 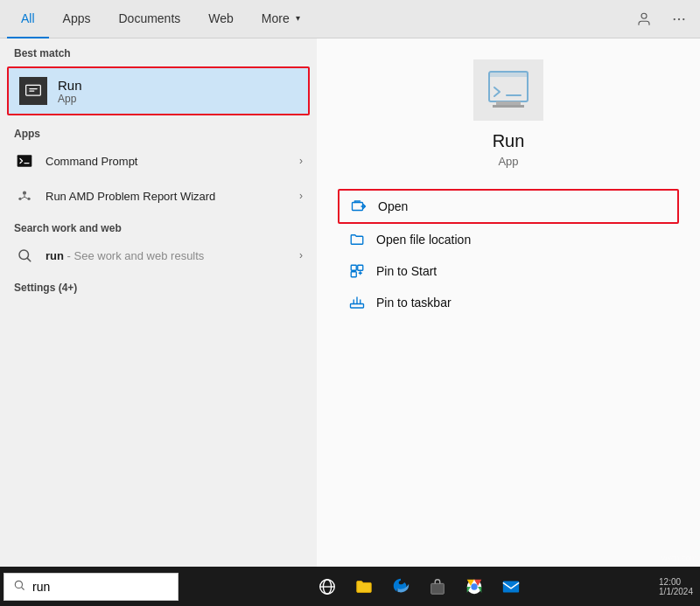 I want to click on tab-documents: Documents, so click(x=149, y=19).